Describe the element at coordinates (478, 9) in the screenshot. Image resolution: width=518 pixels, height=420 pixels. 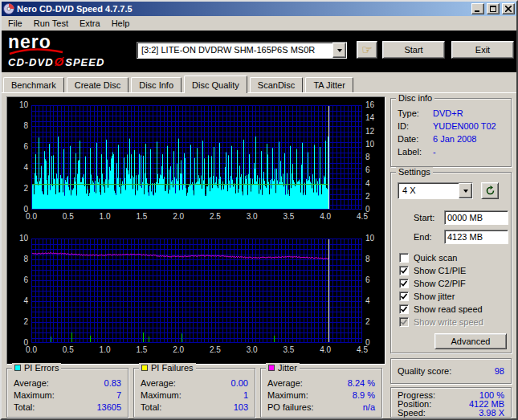
I see `minimize-button` at that location.